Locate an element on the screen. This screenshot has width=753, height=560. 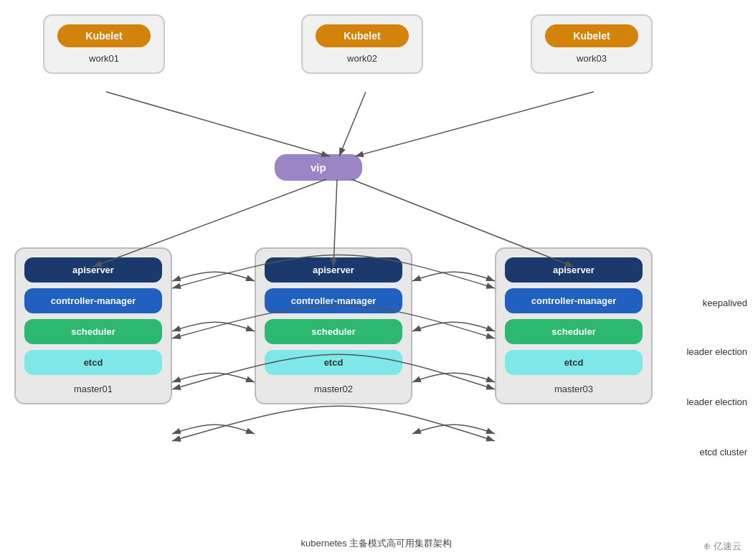
controller-master03: controller-manager is located at coordinates (574, 301).